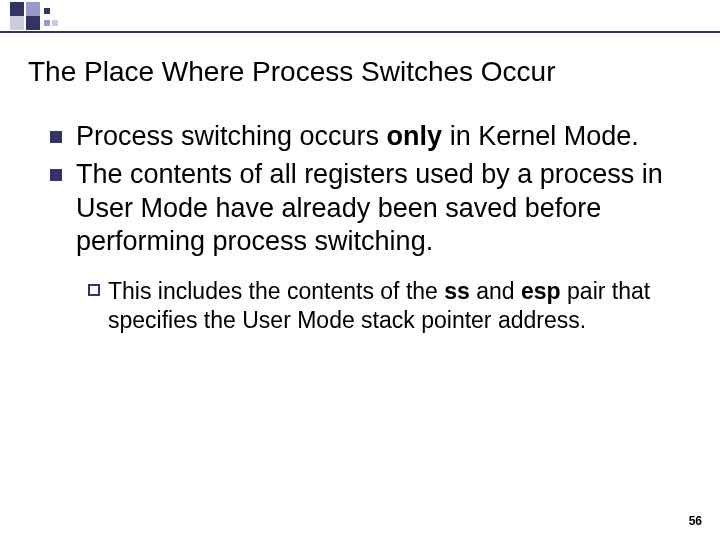  I want to click on bullet-text: Process switching occurs only in Kernel …, so click(383, 137).